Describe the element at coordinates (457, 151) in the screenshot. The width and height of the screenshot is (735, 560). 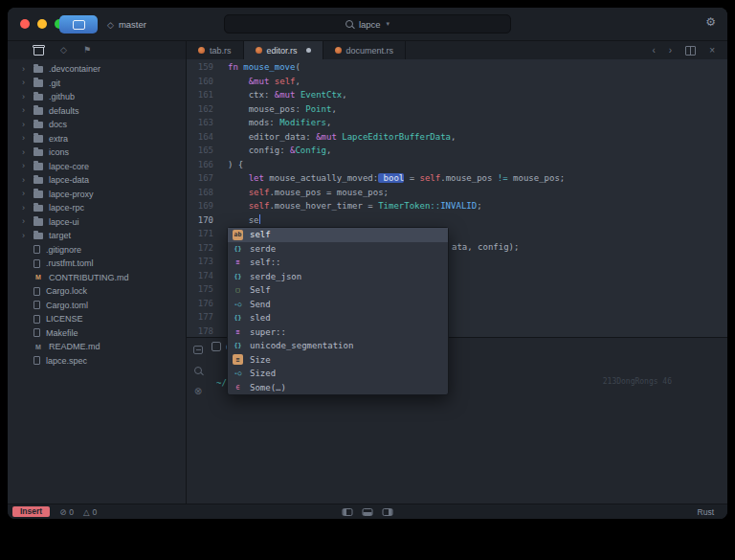
I see `code-line: 165 config: &Config,` at that location.